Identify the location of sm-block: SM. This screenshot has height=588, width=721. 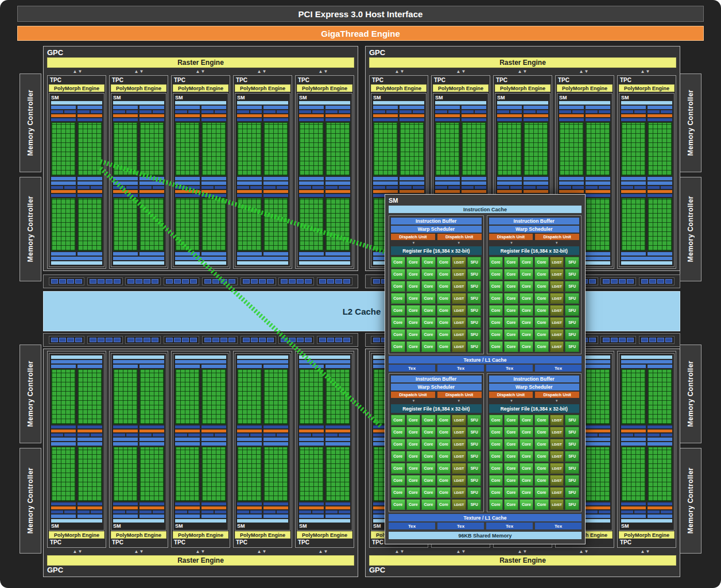
(77, 180).